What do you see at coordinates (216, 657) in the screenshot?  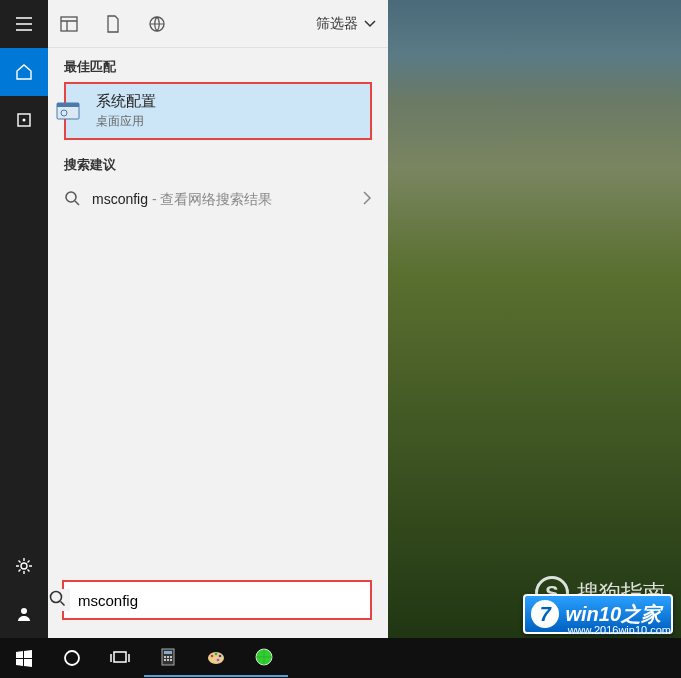 I see `palette-icon` at bounding box center [216, 657].